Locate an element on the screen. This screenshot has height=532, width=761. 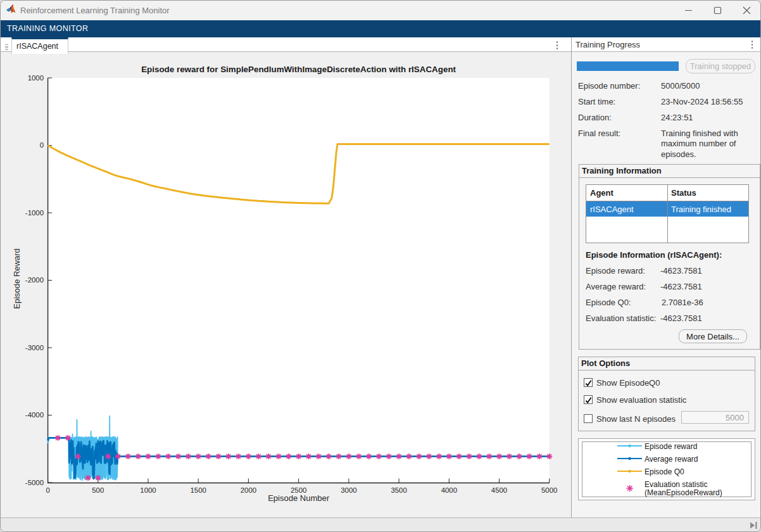
svg-text: -3000 is located at coordinates (34, 348).